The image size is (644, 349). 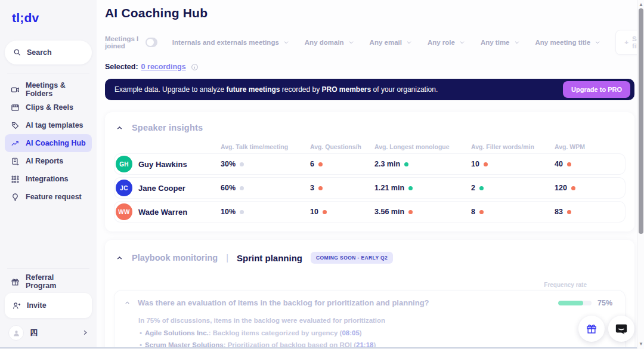 I want to click on table-row: WW Wade Warren 10% 10 3.56 min 8 83, so click(x=370, y=212).